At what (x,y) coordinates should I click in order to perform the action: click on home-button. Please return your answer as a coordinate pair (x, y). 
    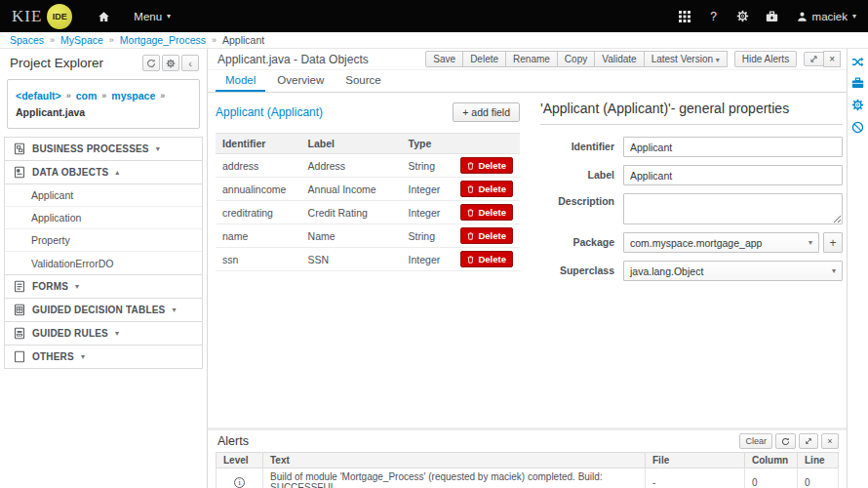
    Looking at the image, I should click on (103, 16).